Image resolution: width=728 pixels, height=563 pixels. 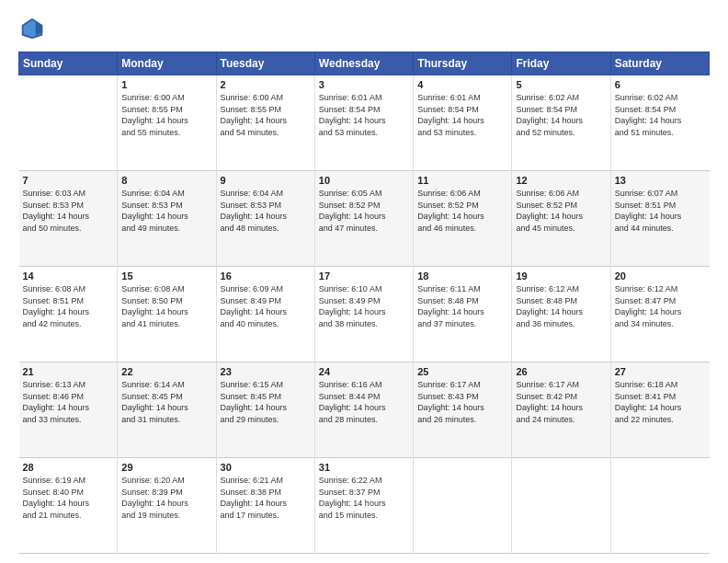 I want to click on day-number: 28, so click(x=68, y=467).